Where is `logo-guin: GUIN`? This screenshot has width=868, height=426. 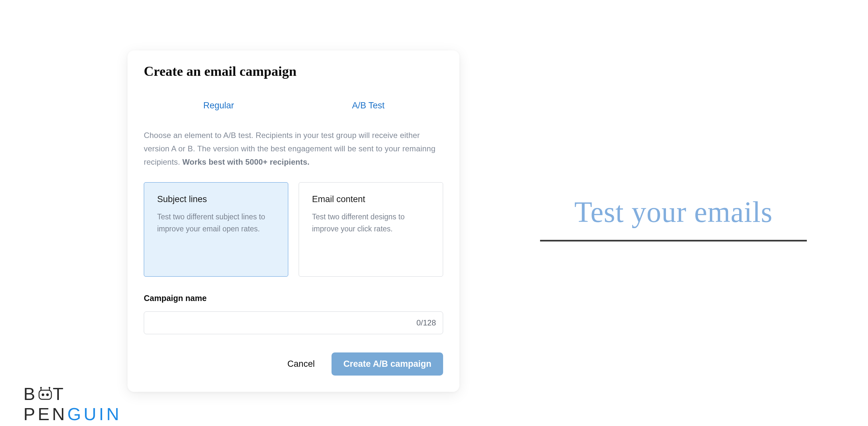 logo-guin: GUIN is located at coordinates (94, 414).